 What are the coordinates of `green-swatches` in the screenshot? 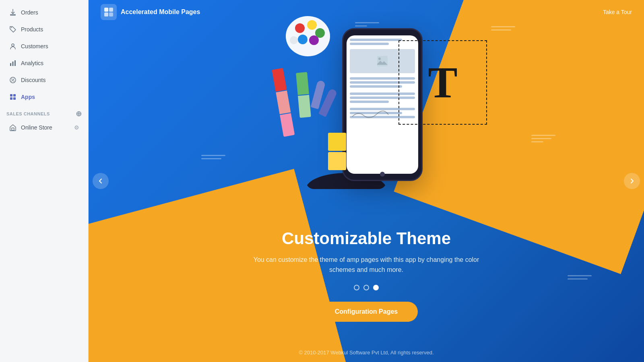 It's located at (303, 95).